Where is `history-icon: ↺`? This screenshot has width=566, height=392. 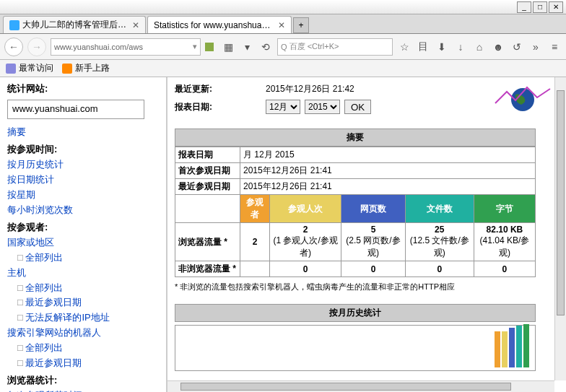 history-icon: ↺ is located at coordinates (517, 47).